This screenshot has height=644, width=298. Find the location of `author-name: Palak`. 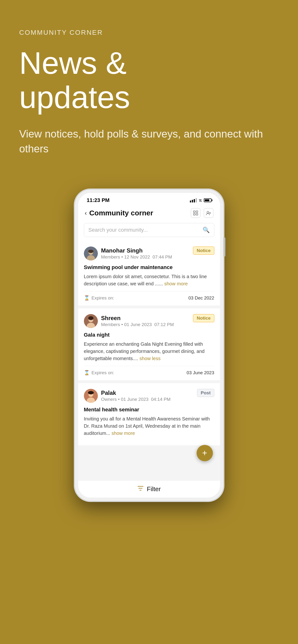

author-name: Palak is located at coordinates (136, 393).